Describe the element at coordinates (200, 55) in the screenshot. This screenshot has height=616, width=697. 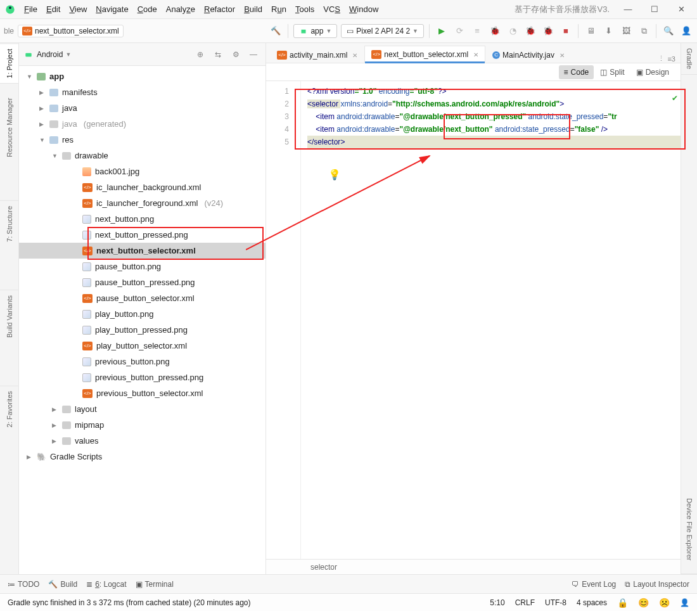
I see `locate-icon: ⊕` at that location.